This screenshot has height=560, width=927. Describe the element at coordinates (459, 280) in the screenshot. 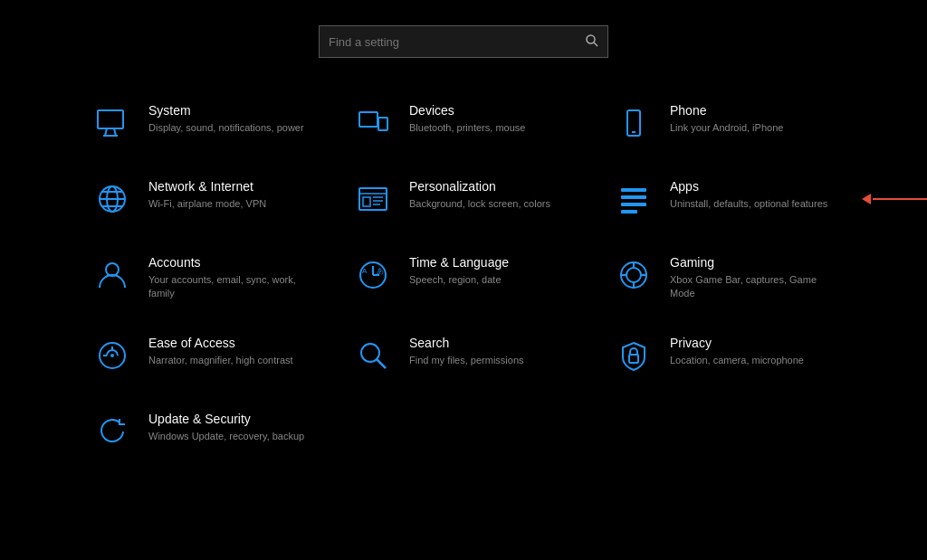

I see `time-desc: Speech, region, date` at that location.